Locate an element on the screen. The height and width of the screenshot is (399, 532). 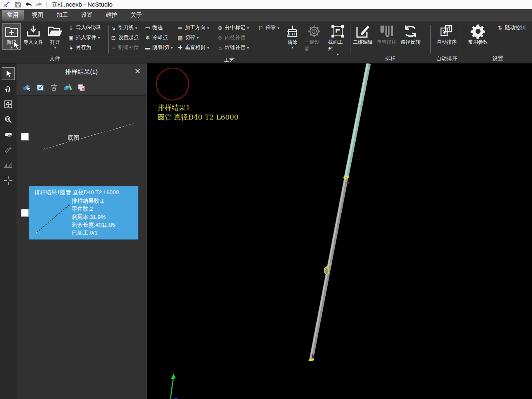
chop-icon: ▨ is located at coordinates (180, 38).